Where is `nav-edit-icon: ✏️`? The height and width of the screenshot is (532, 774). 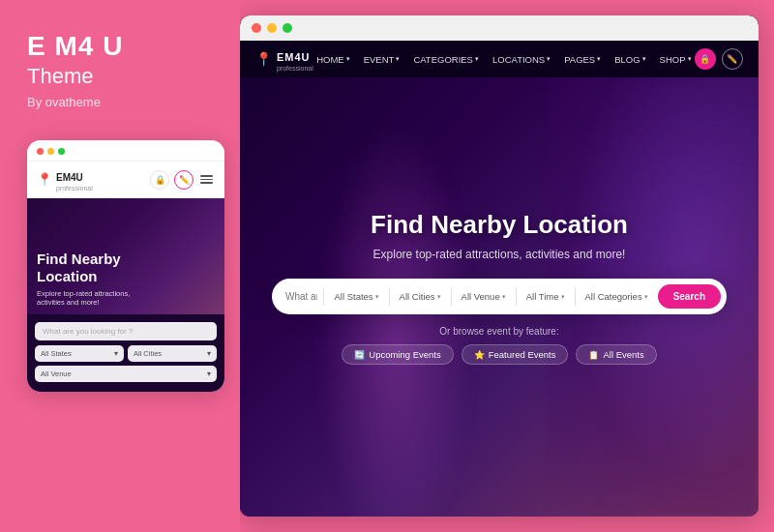 nav-edit-icon: ✏️ is located at coordinates (732, 59).